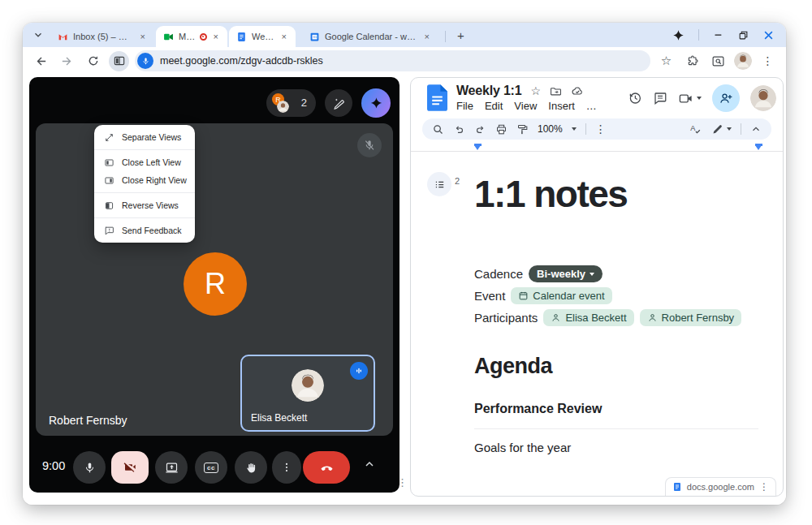  Describe the element at coordinates (369, 464) in the screenshot. I see `hide-controls-button` at that location.